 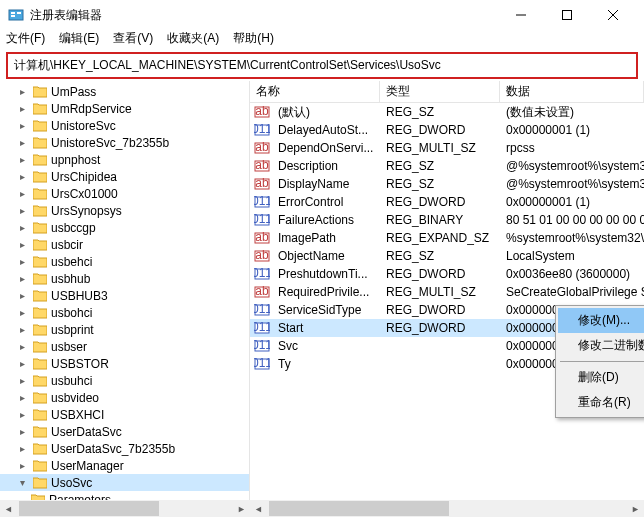 What do you see at coordinates (26, 482) in the screenshot?
I see `chevron-icon: ▾` at bounding box center [26, 482].